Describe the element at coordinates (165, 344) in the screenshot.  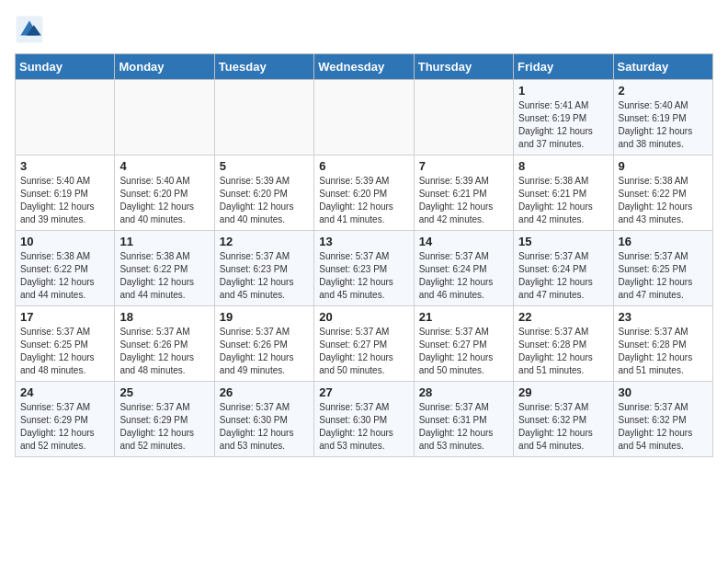
I see `day-cell: 18Sunrise: 5:37 AM Sunset: 6:26 PM Dayli…` at that location.